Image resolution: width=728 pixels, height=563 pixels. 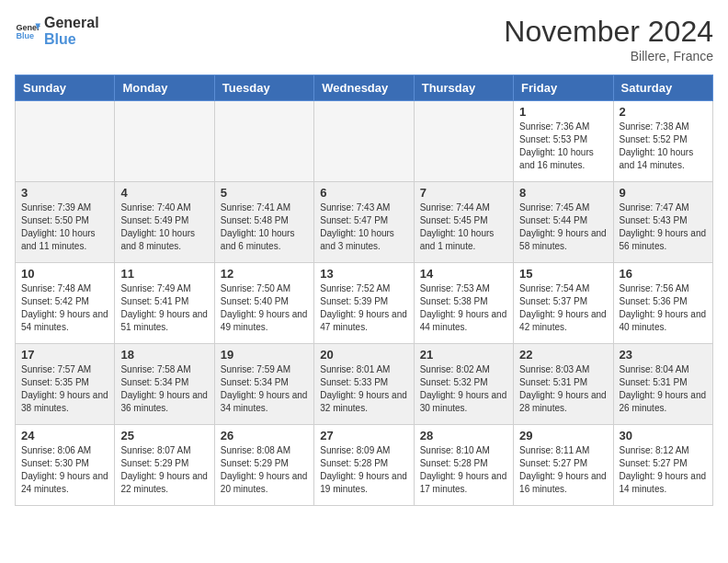 I want to click on day-info: Sunrise: 8:04 AM Sunset: 5:31 PM Dayligh…, so click(x=664, y=389).